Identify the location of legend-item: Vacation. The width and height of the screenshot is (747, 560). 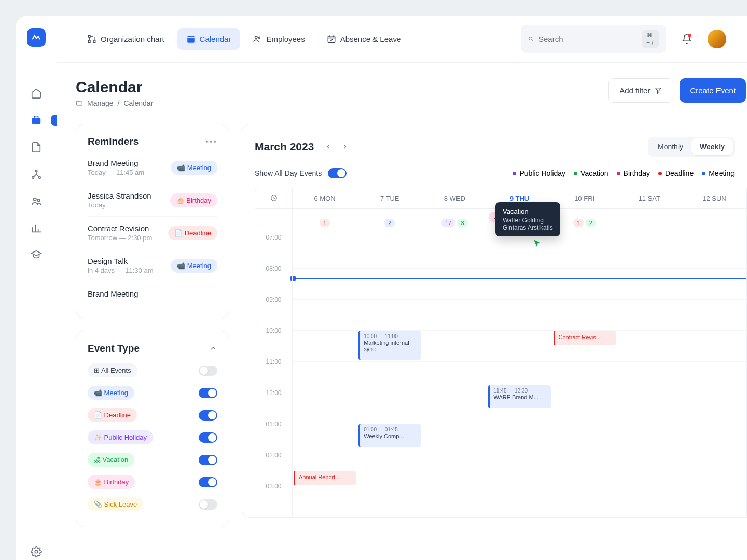
(591, 173).